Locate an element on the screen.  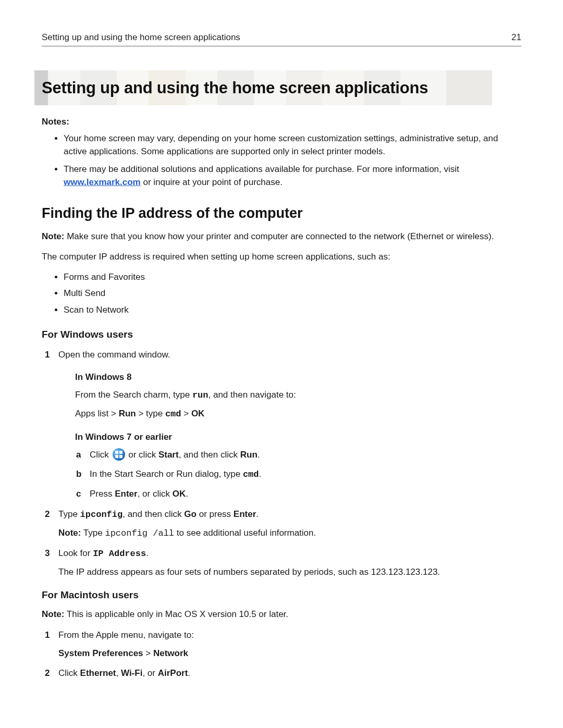
mac-steps: 1 From the Apple menu, navigate to: Syst… is located at coordinates (282, 655).